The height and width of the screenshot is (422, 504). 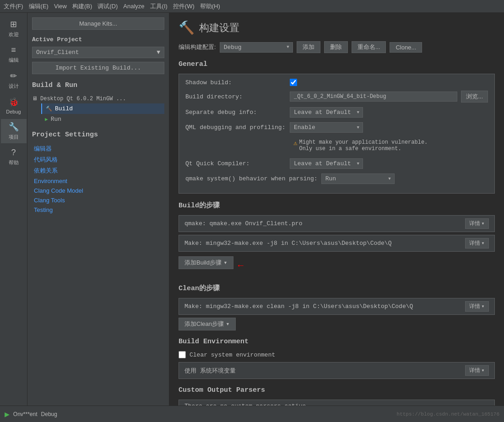 What do you see at coordinates (134, 6) in the screenshot?
I see `menu-analyze: Analyze` at bounding box center [134, 6].